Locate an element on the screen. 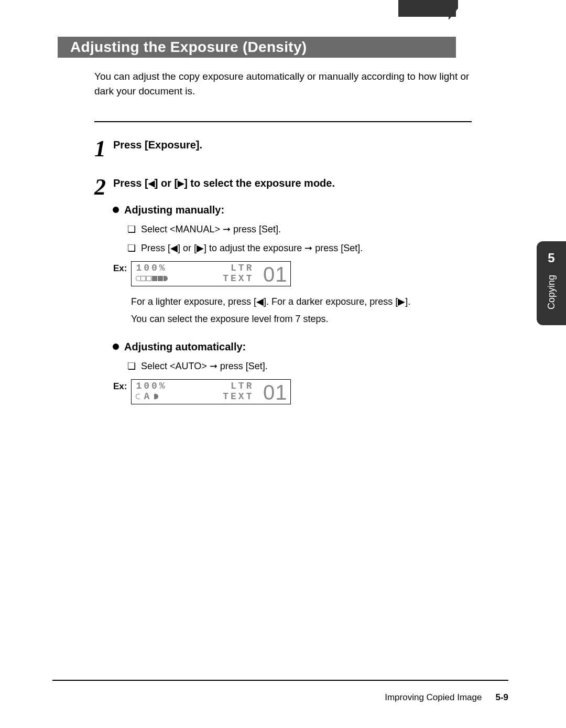 Image resolution: width=566 pixels, height=728 pixels. lcd-example-manual: Ex: 100% LTR TEXT 01 is located at coordinates (319, 274).